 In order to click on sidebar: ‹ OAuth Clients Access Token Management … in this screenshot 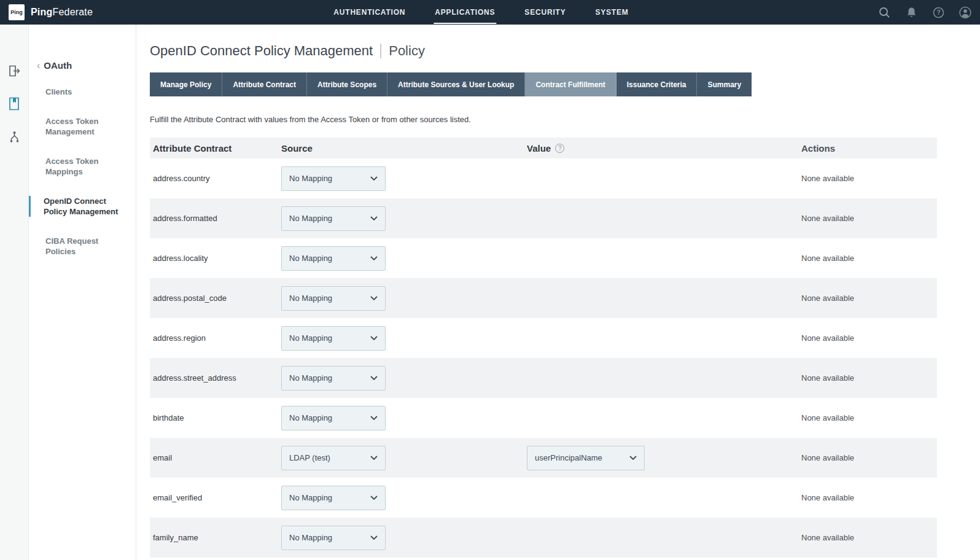, I will do `click(82, 292)`.